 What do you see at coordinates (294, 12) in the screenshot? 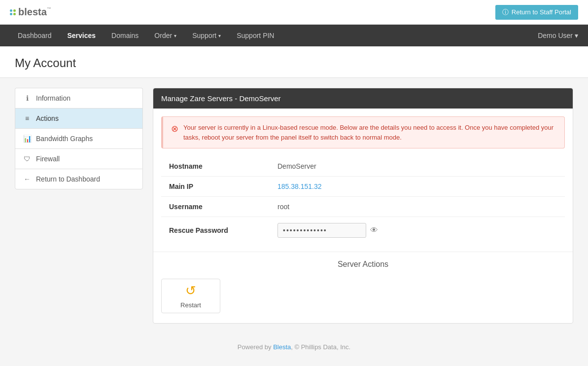
I see `top-bar: blesta™ ⓘ Return to Staff Portal` at bounding box center [294, 12].